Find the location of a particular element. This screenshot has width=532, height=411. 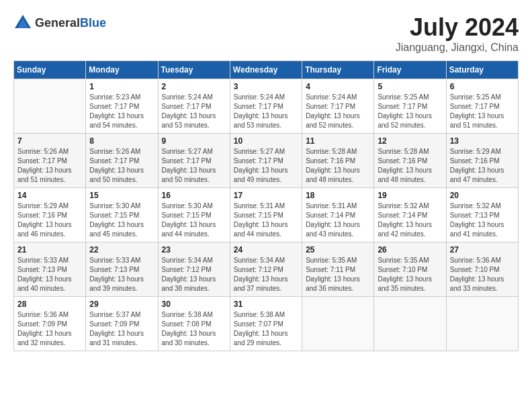

header-sunday: Sunday is located at coordinates (50, 70).